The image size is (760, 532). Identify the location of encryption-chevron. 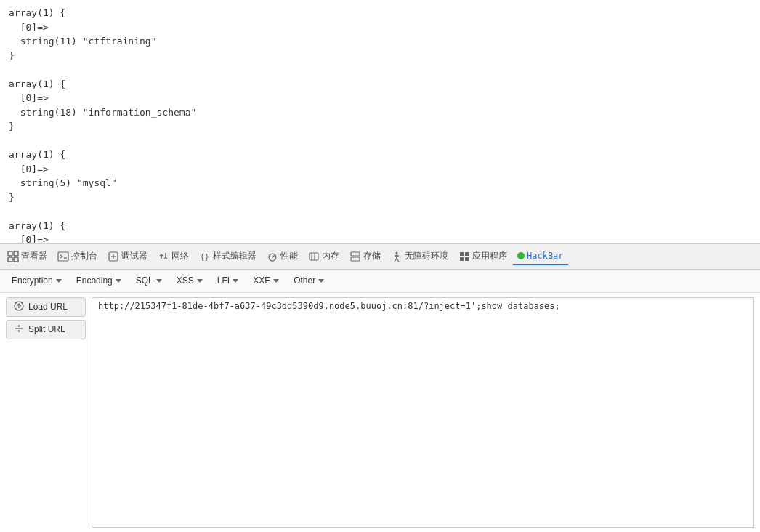
(59, 281).